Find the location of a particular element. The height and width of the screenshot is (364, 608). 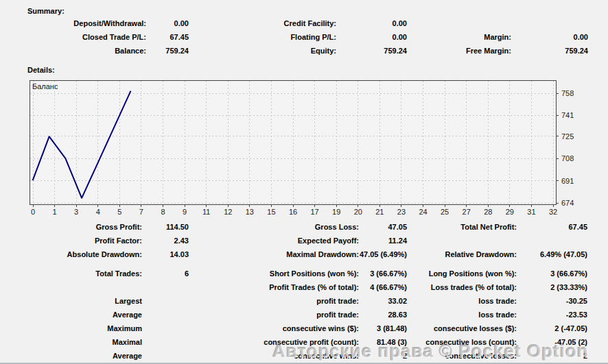

stat-label: consecutive loss (count): is located at coordinates (462, 342).